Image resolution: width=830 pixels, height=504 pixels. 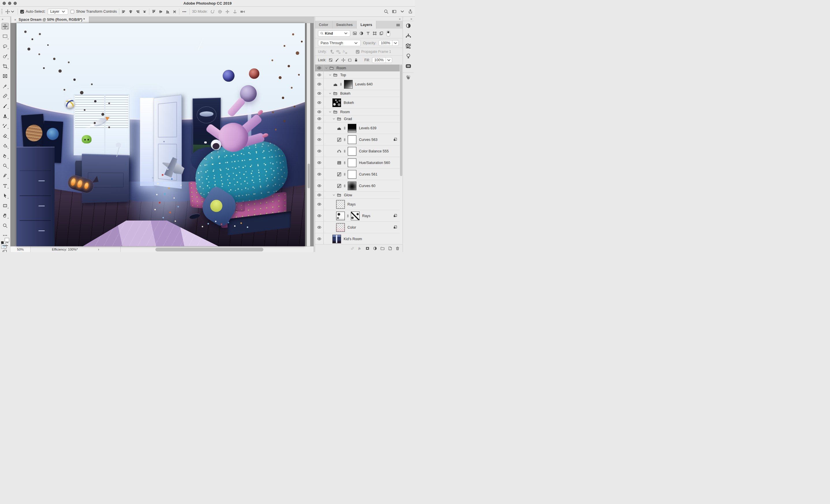 I want to click on tool-zoom, so click(x=5, y=226).